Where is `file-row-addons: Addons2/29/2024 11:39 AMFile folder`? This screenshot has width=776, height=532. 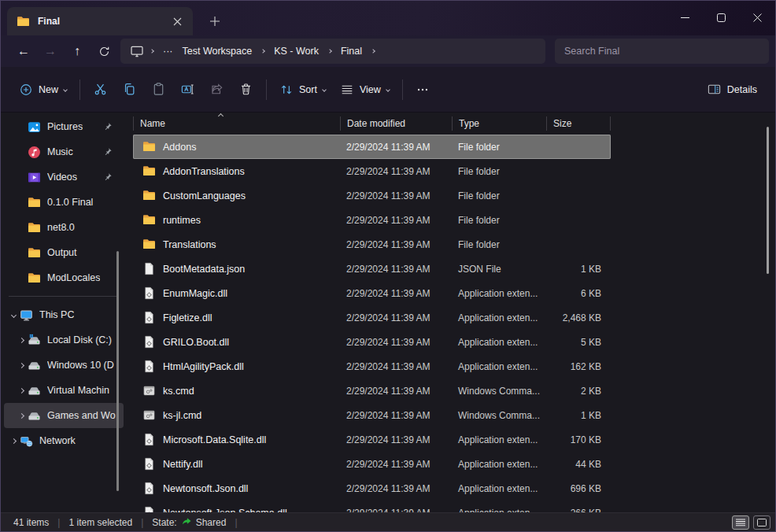
file-row-addons: Addons2/29/2024 11:39 AMFile folder is located at coordinates (371, 146).